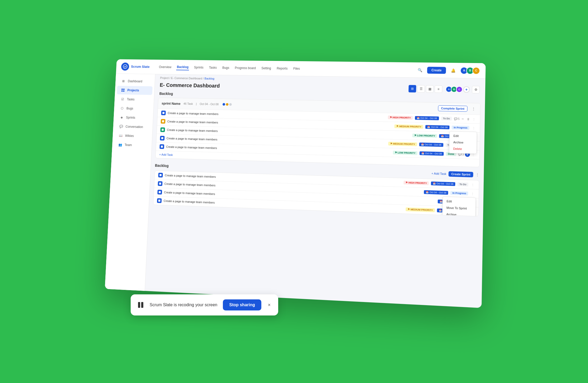 This screenshot has width=588, height=383. I want to click on sidebar-item-bugs: ⬡ Bugs, so click(134, 109).